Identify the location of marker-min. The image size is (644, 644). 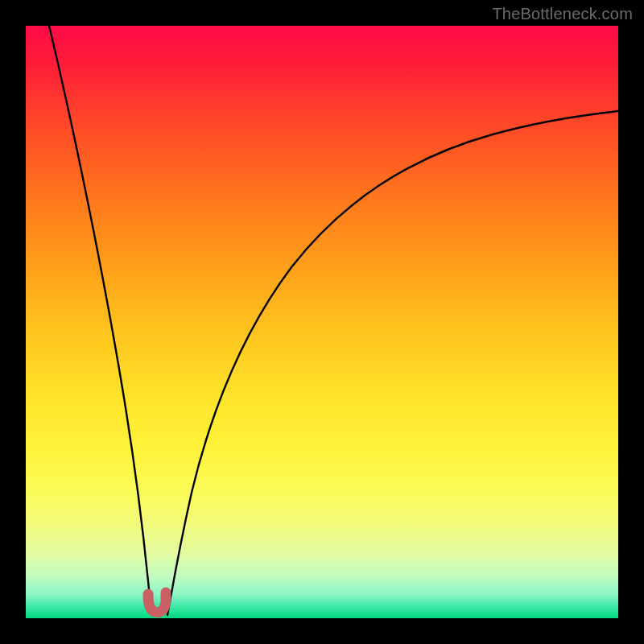
(157, 602).